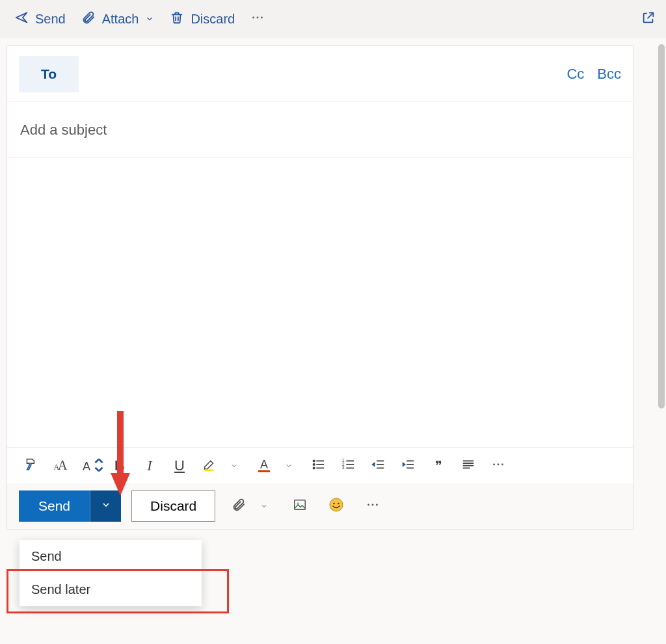  I want to click on highlight-chevron, so click(234, 466).